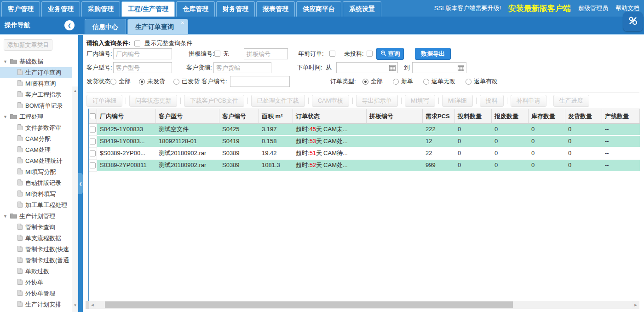 This screenshot has height=312, width=644. I want to click on sidebar-splitter: ❮, so click(80, 173).